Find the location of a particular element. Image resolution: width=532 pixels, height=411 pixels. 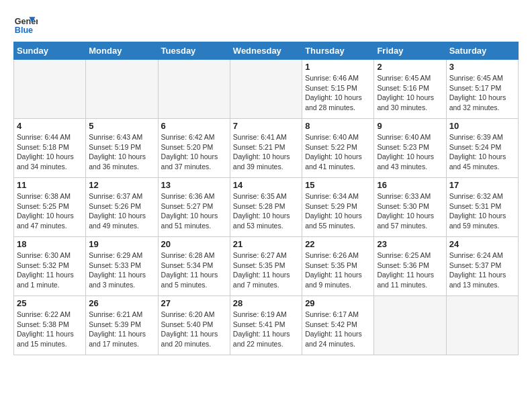

day-number: 6 is located at coordinates (194, 126).